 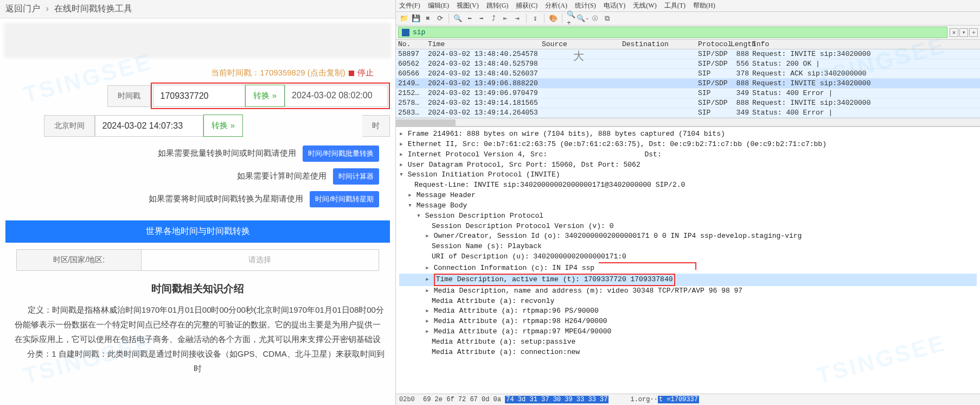 What do you see at coordinates (964, 33) in the screenshot?
I see `apply-filter-icon: ▾` at bounding box center [964, 33].